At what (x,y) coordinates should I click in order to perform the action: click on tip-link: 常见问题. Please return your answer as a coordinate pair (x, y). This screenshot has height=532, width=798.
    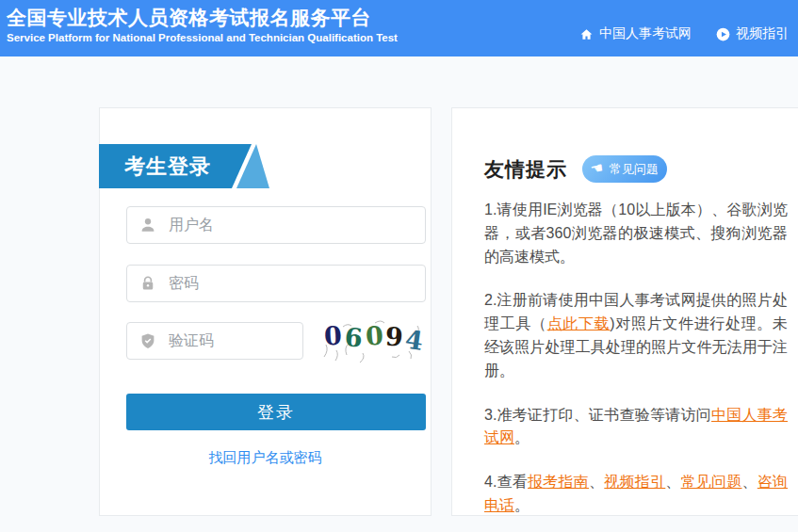
    Looking at the image, I should click on (712, 482).